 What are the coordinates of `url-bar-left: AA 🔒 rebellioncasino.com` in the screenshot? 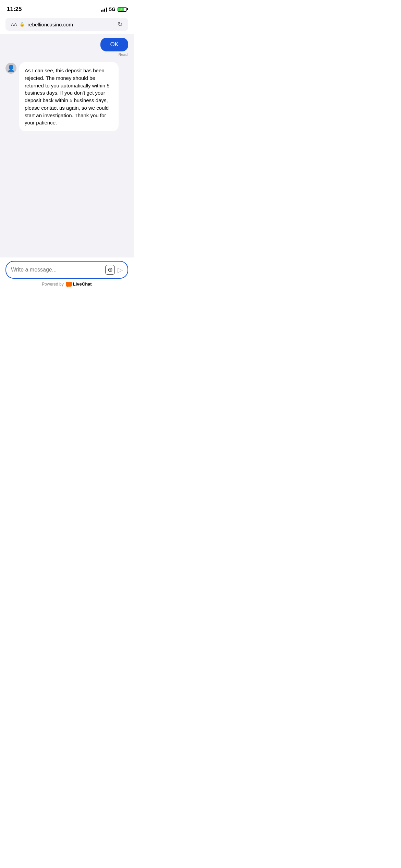 It's located at (42, 25).